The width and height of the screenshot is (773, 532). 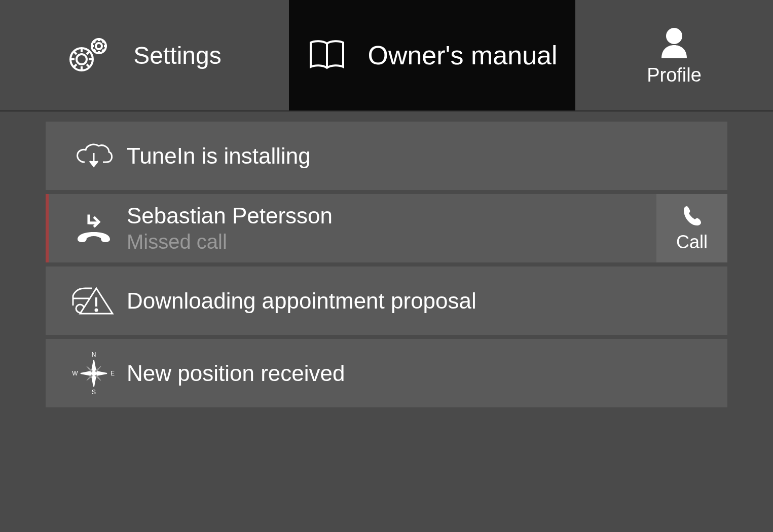 I want to click on notification-text: Downloading appointment proposal, so click(x=420, y=301).